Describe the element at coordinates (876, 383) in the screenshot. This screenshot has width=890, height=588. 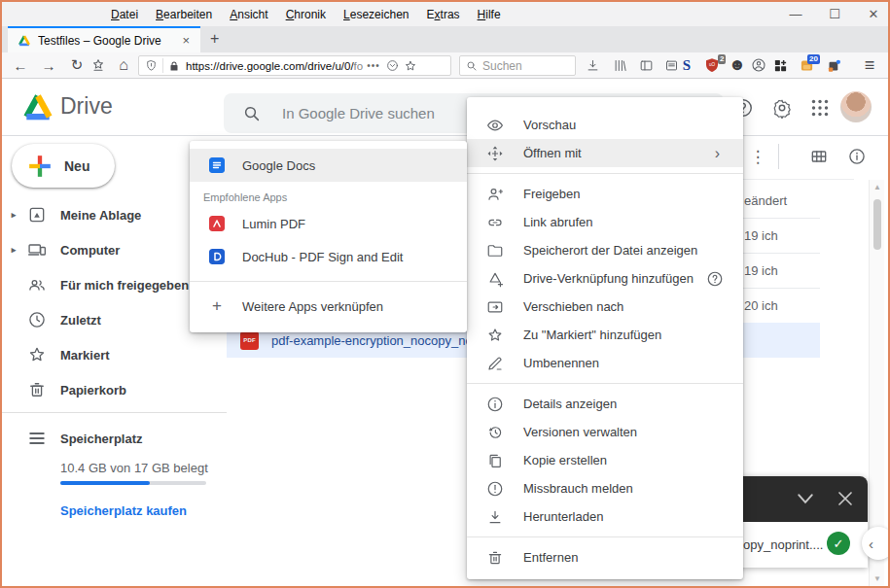
I see `content-scrollbar: ▲ ▼` at that location.